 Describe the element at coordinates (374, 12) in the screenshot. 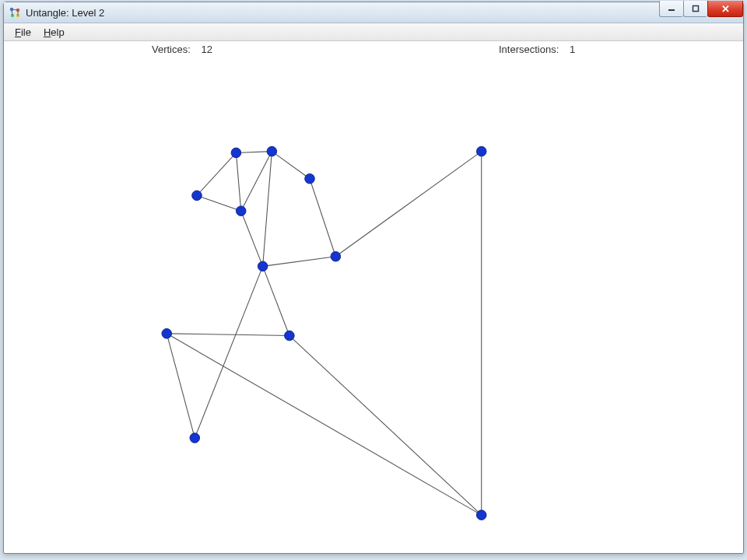

I see `titlebar: Untangle: Level 2 ✕` at that location.